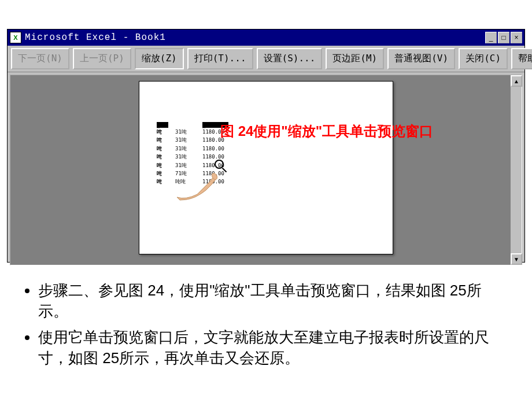 The image size is (532, 399). I want to click on vertical-scrollbar: ▲ ▼, so click(516, 170).